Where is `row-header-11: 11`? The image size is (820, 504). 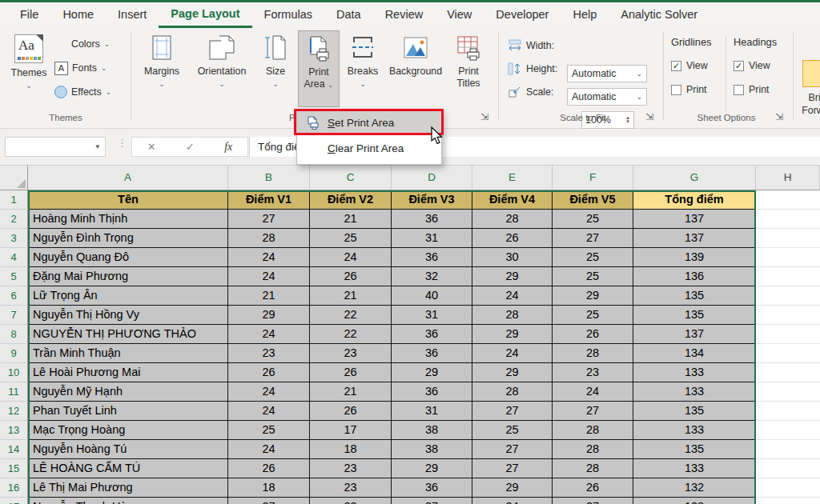
row-header-11: 11 is located at coordinates (14, 392).